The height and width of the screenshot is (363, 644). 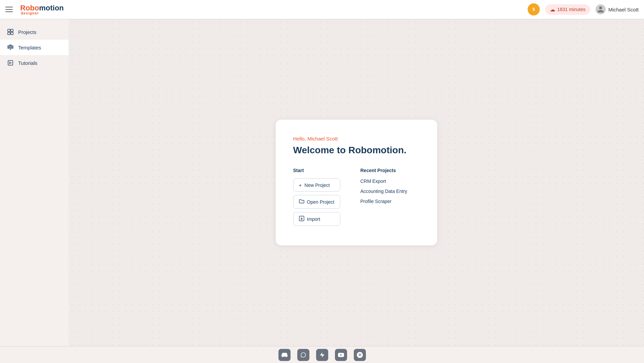 What do you see at coordinates (285, 355) in the screenshot?
I see `discord-icon` at bounding box center [285, 355].